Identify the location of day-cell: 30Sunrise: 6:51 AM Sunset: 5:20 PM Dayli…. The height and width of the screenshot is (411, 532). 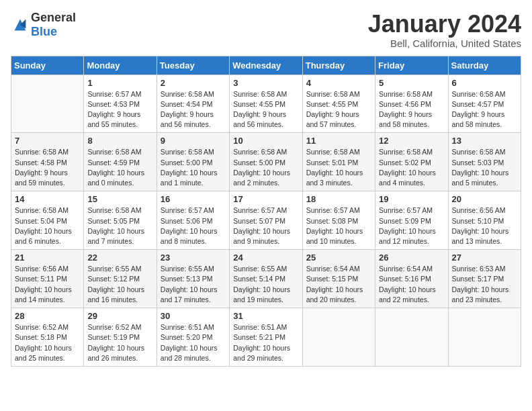
(193, 337).